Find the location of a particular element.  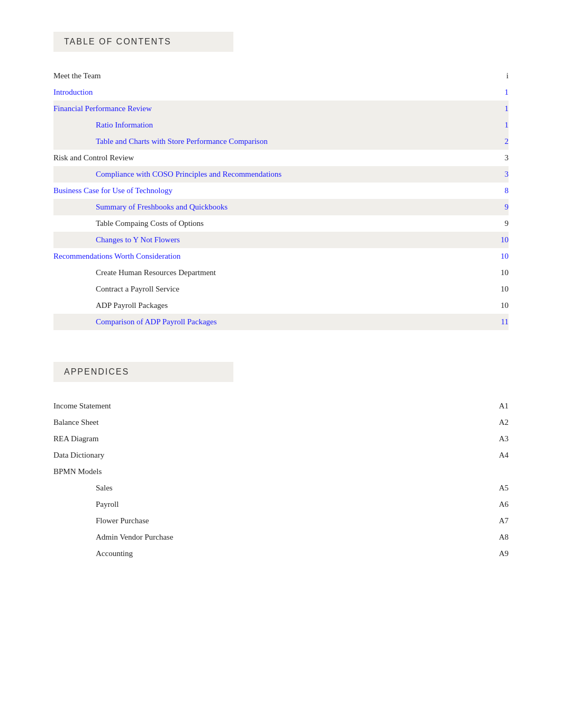

toc-row-compliance-coso: Compliance with COSO Principles and Reco… is located at coordinates (281, 175).